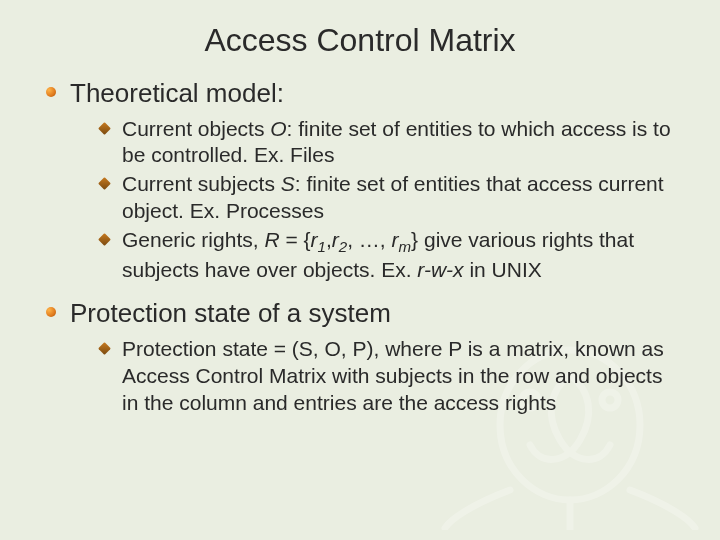 The width and height of the screenshot is (720, 540). I want to click on variable-o: O, so click(278, 128).